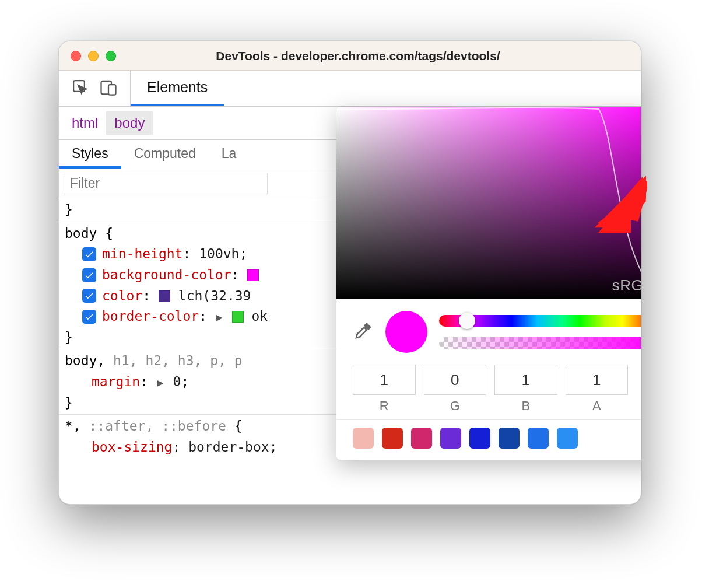 Image resolution: width=716 pixels, height=588 pixels. I want to click on color-palette-row: ▲ ▼, so click(489, 440).